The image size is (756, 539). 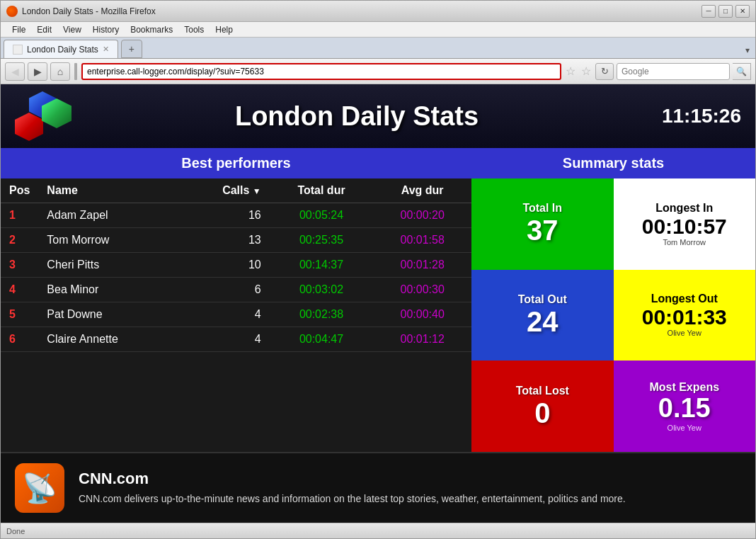 I want to click on col-header-pos: Pos, so click(x=20, y=191).